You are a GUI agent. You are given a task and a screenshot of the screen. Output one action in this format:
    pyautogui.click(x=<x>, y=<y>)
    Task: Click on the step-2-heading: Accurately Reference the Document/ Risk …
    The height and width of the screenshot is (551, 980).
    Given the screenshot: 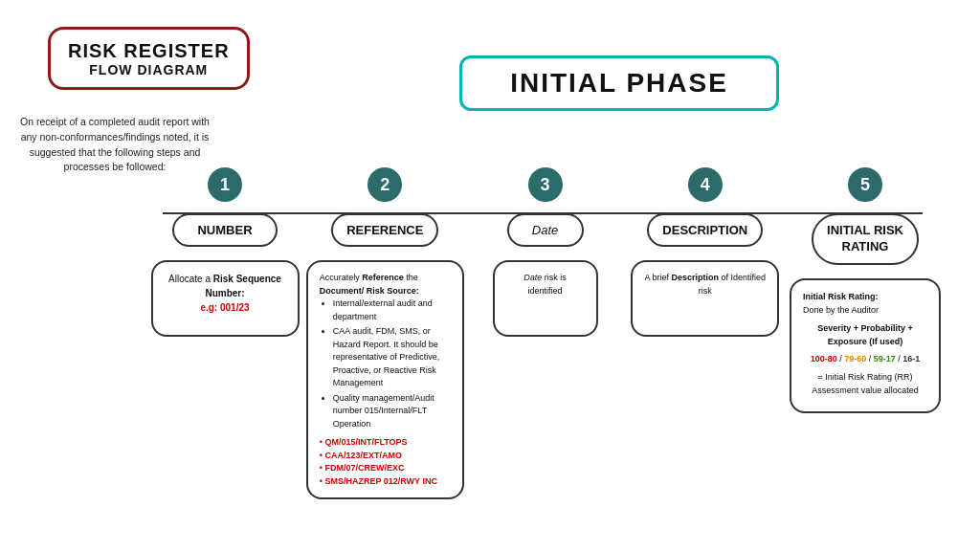 What is the action you would take?
    pyautogui.click(x=385, y=285)
    